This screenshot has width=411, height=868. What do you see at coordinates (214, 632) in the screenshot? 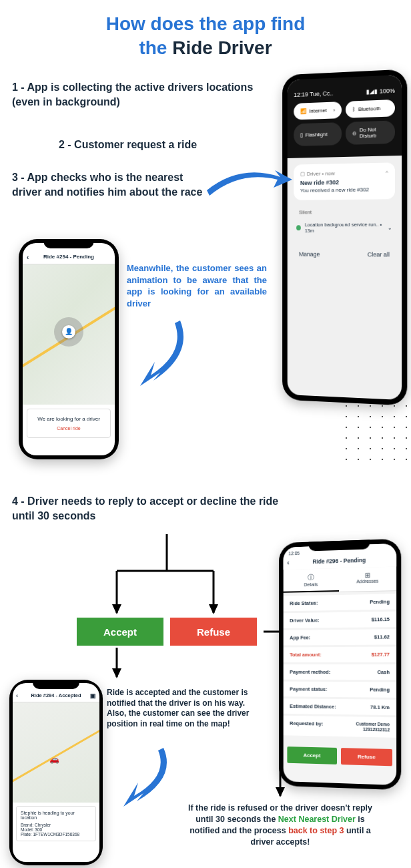
I see `flow-refuse-button: Refuse` at bounding box center [214, 632].